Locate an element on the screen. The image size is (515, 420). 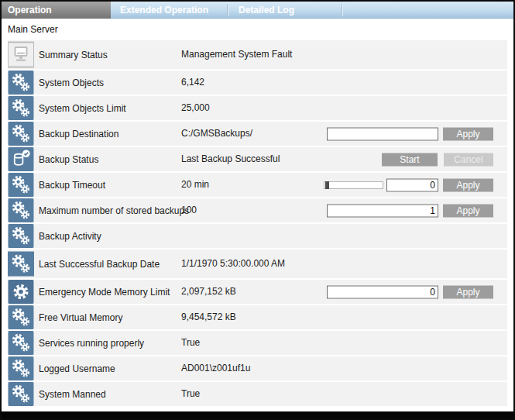
timeout-slider is located at coordinates (353, 185).